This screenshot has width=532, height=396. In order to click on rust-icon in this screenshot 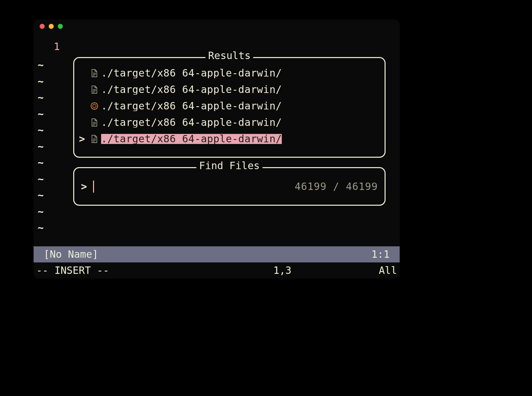, I will do `click(94, 106)`.